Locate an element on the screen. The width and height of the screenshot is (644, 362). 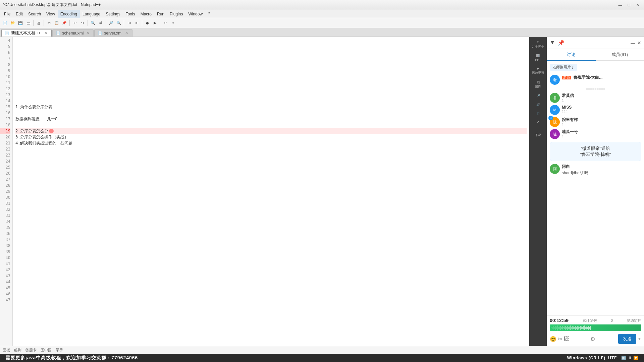
tb-zoom: ⌖ is located at coordinates (173, 23).